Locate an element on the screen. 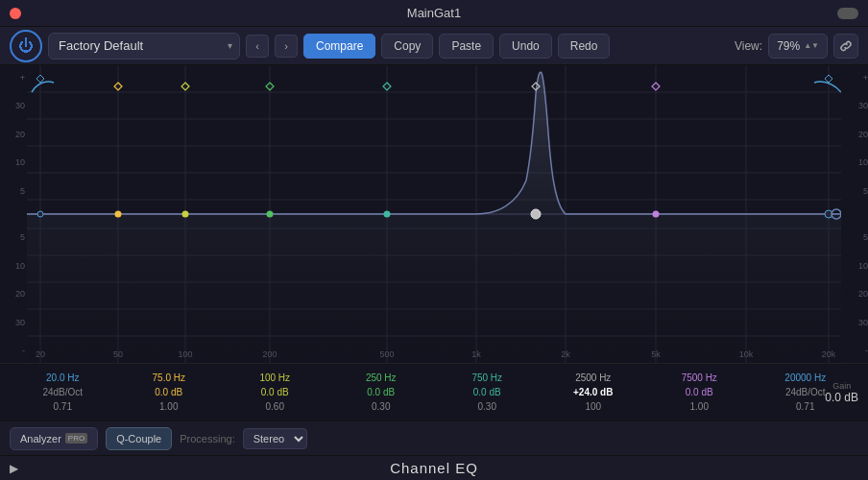 This screenshot has width=868, height=480. y-axis-left: + 30 20 10 5 5 10 20 30 - is located at coordinates (13, 214).